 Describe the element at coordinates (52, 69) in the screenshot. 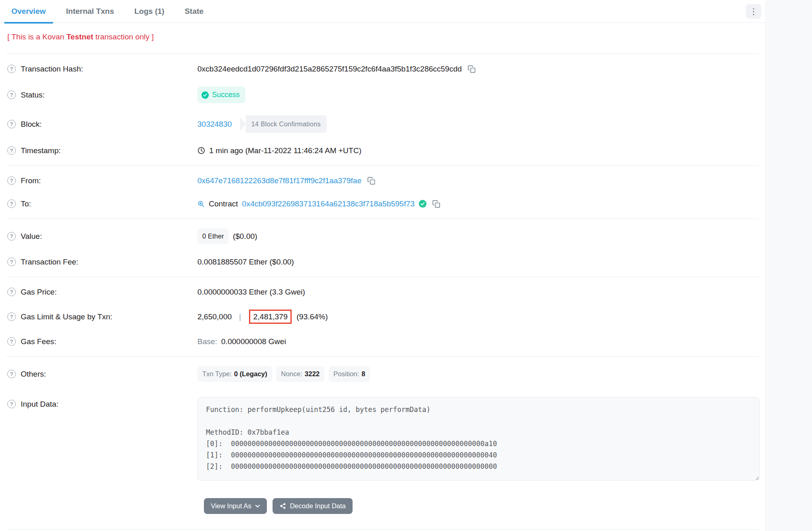

I see `transaction-hash-label: Transaction Hash:` at that location.